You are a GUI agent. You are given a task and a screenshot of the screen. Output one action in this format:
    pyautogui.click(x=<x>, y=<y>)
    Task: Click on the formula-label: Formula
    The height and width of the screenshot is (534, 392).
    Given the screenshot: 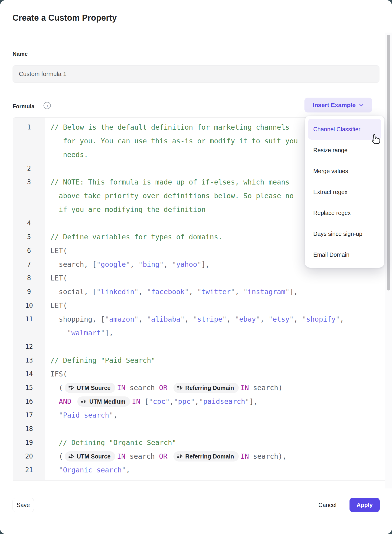 What is the action you would take?
    pyautogui.click(x=24, y=106)
    